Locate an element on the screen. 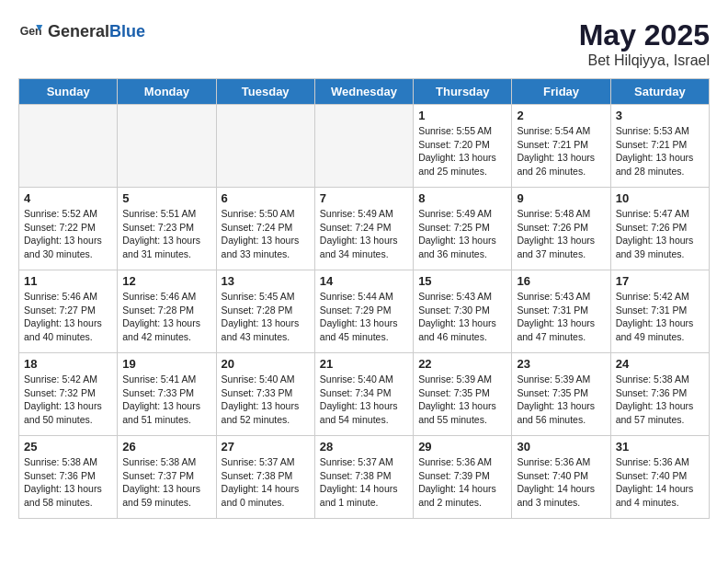 The height and width of the screenshot is (563, 728). day-number: 6 is located at coordinates (266, 199).